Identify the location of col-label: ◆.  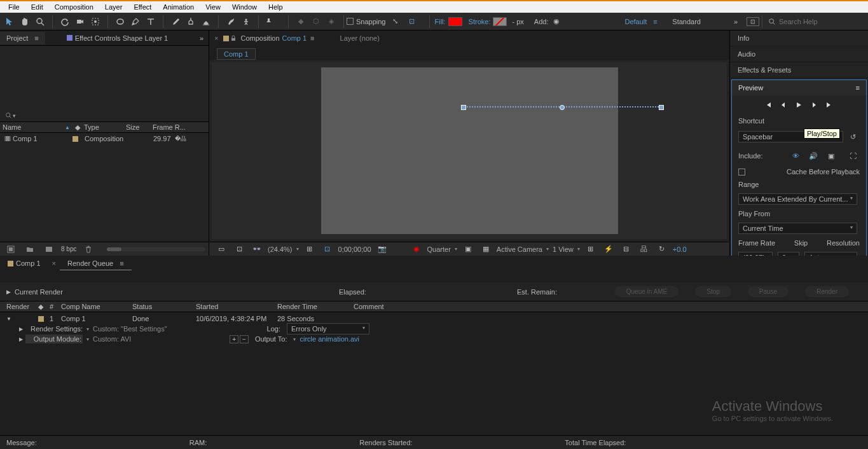
(44, 307).